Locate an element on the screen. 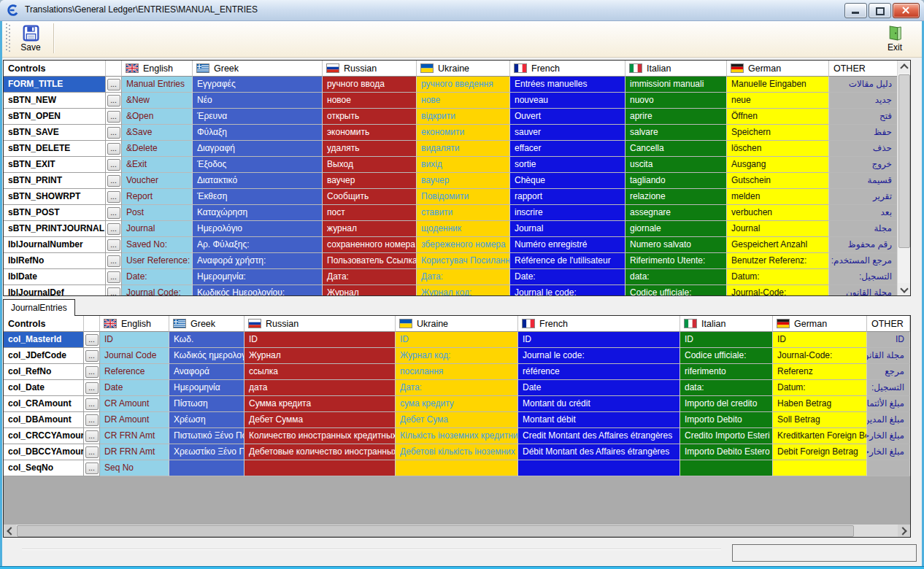  cell-sBTN_PRINTJOURNAL-german: Journal is located at coordinates (778, 229).